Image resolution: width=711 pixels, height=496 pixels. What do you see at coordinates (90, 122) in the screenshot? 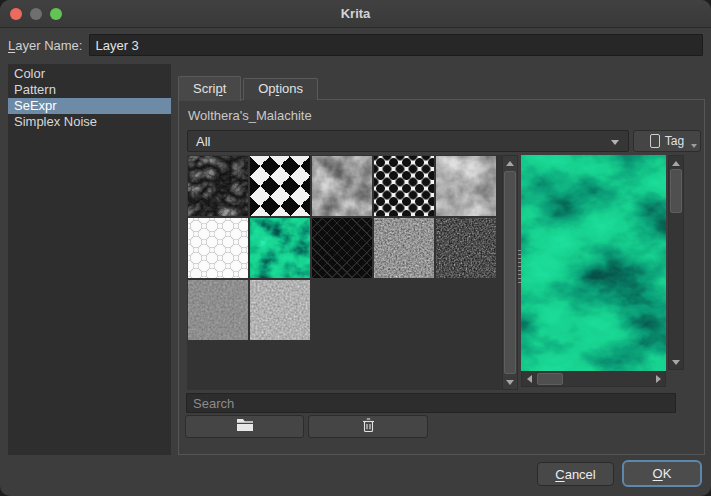
I see `generator-item-simplex-noise: Simplex Noise` at bounding box center [90, 122].